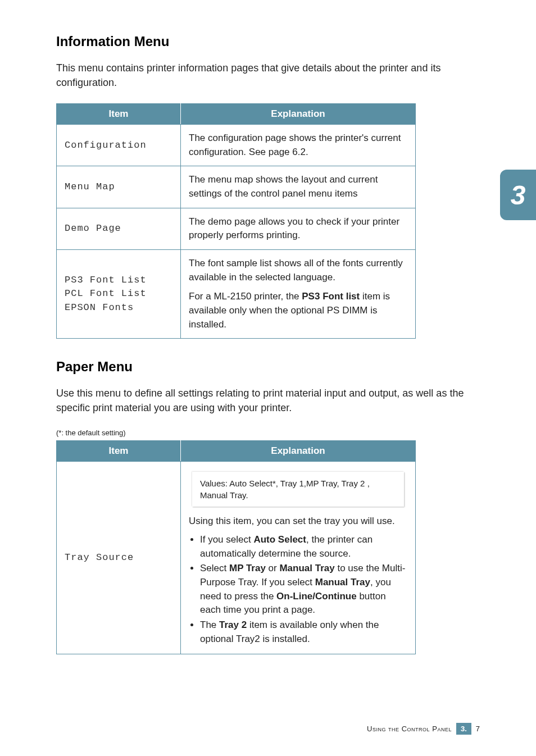  What do you see at coordinates (268, 75) in the screenshot?
I see `information-menu-lead: This menu contains printer information p…` at bounding box center [268, 75].